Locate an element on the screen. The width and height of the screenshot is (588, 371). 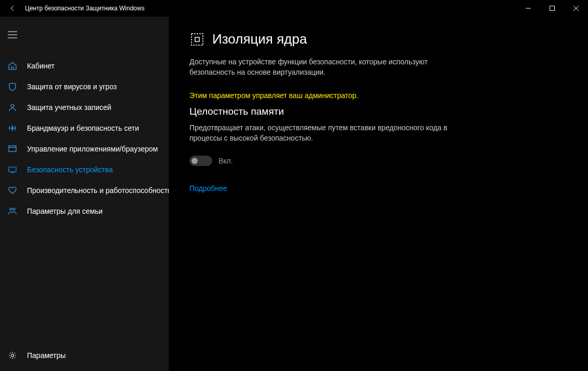
sidebar-item-label: Защита учетных записей is located at coordinates (69, 107).